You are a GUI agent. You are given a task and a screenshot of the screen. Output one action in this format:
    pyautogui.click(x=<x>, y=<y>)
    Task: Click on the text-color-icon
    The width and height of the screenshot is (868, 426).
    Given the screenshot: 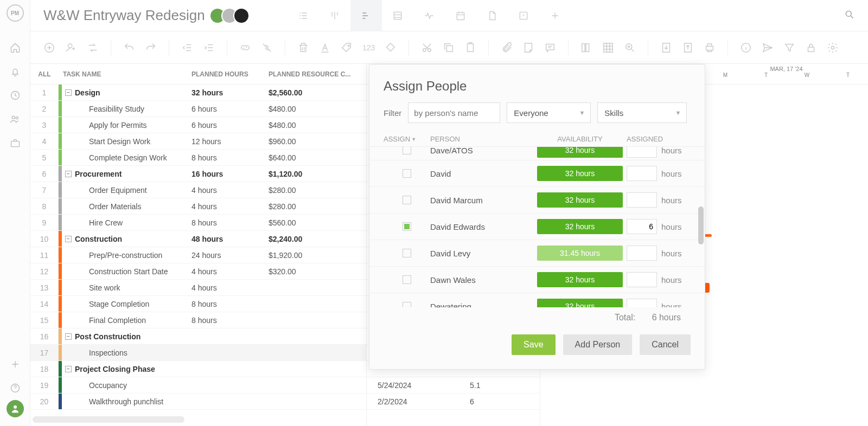 What is the action you would take?
    pyautogui.click(x=325, y=48)
    